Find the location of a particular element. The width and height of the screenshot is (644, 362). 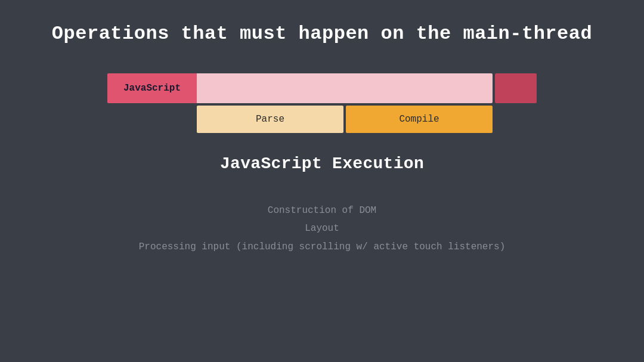

sub-item-2: Layout is located at coordinates (322, 228).